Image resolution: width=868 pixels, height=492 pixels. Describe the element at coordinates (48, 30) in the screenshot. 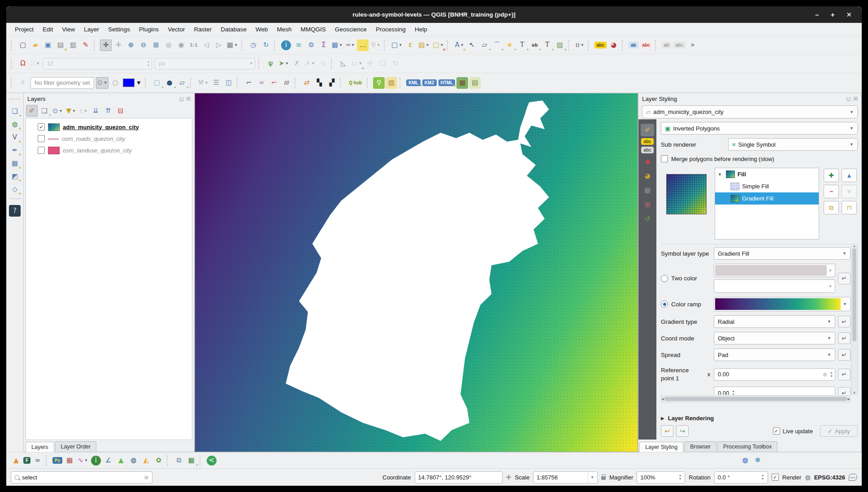

I see `menu-edit: Edit` at that location.